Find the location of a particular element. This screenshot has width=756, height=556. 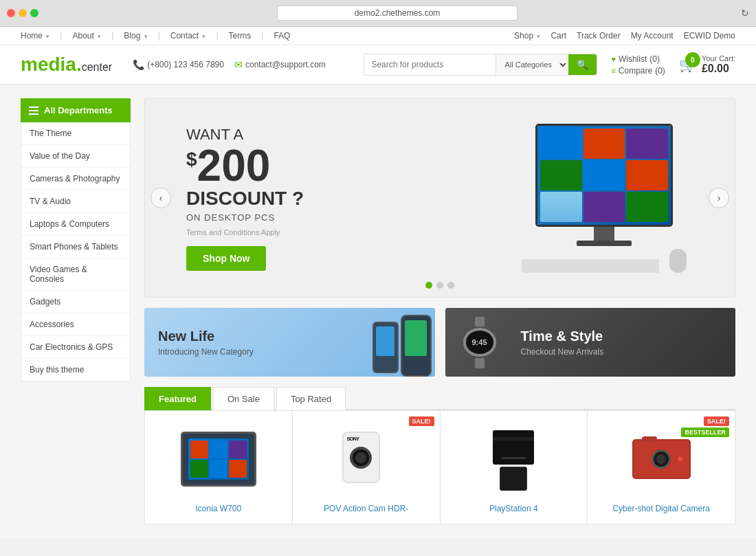

wishlist-count: (0) is located at coordinates (654, 59).